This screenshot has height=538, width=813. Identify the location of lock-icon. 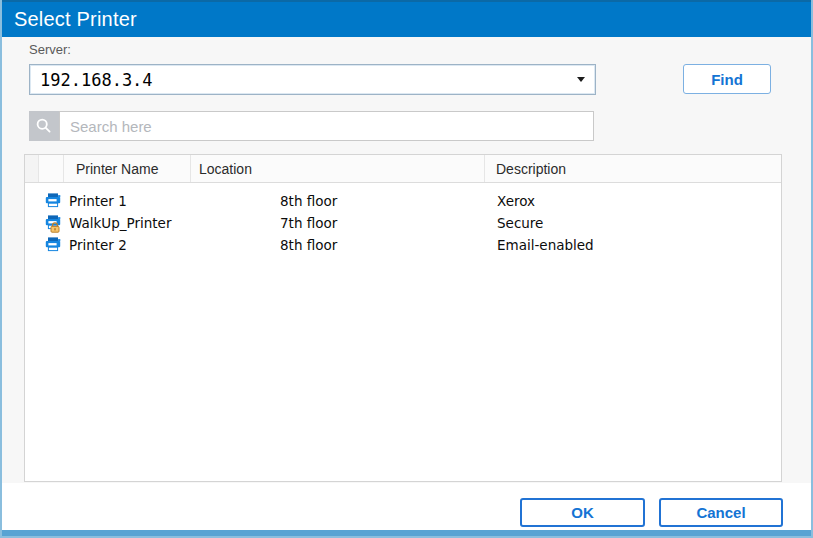
(55, 228).